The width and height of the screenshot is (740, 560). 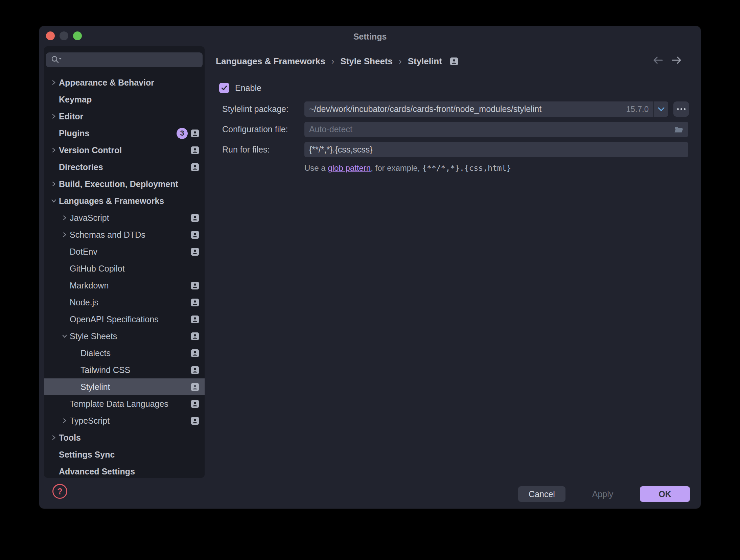 What do you see at coordinates (124, 269) in the screenshot?
I see `sidebar-item-github-copilot: GitHub Copilot` at bounding box center [124, 269].